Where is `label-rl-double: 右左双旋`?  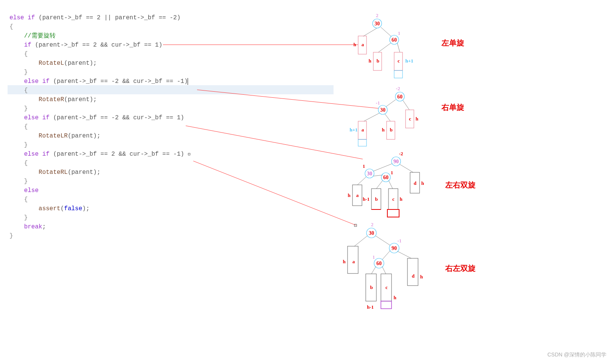 label-rl-double: 右左双旋 is located at coordinates (460, 268).